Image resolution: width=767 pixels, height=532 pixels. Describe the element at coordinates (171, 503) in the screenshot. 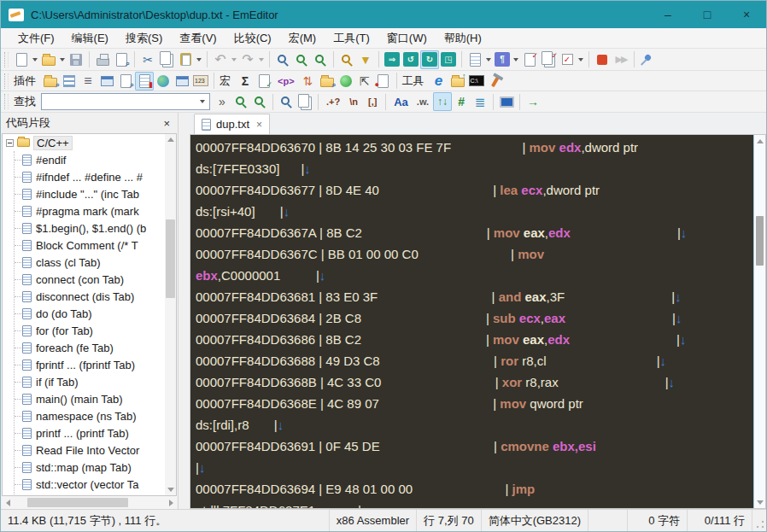

I see `scroll-right-arrow` at that location.